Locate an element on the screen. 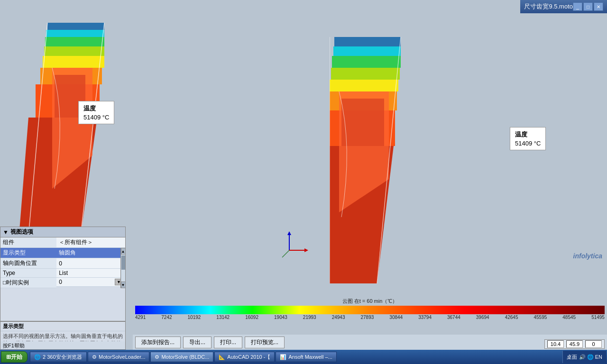  axis-svg is located at coordinates (296, 243).